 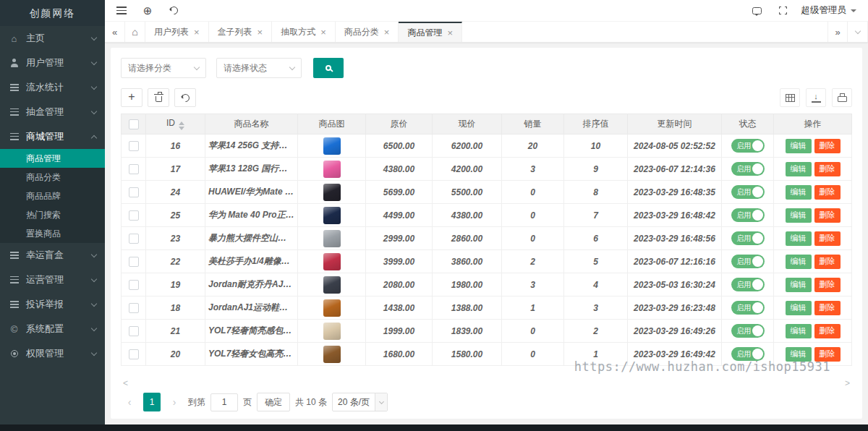 I want to click on tab: 盒子列表×, so click(x=241, y=32).